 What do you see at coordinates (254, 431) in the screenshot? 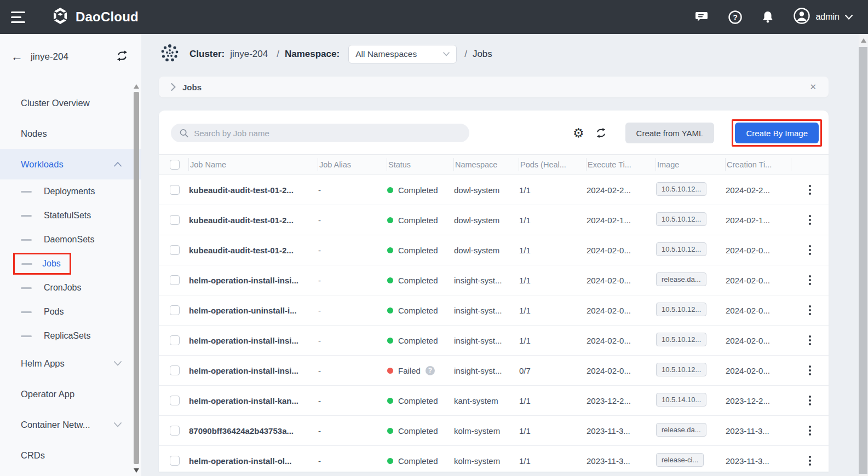
I see `job-name-link: 87090bff36424a2b43753a...` at bounding box center [254, 431].